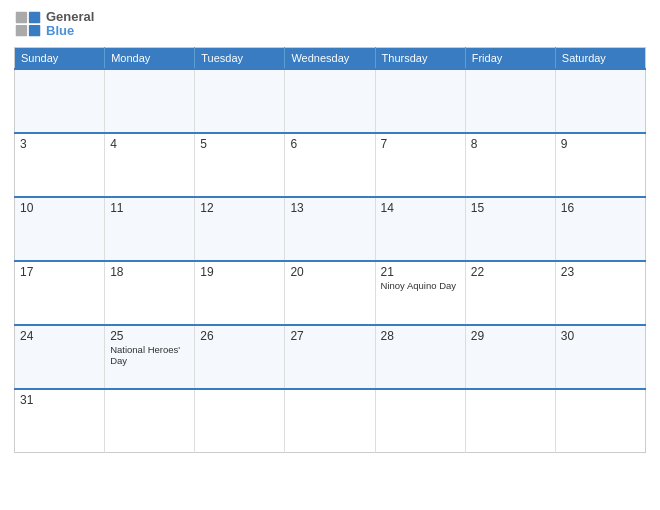  What do you see at coordinates (330, 336) in the screenshot?
I see `day-number: 27` at bounding box center [330, 336].